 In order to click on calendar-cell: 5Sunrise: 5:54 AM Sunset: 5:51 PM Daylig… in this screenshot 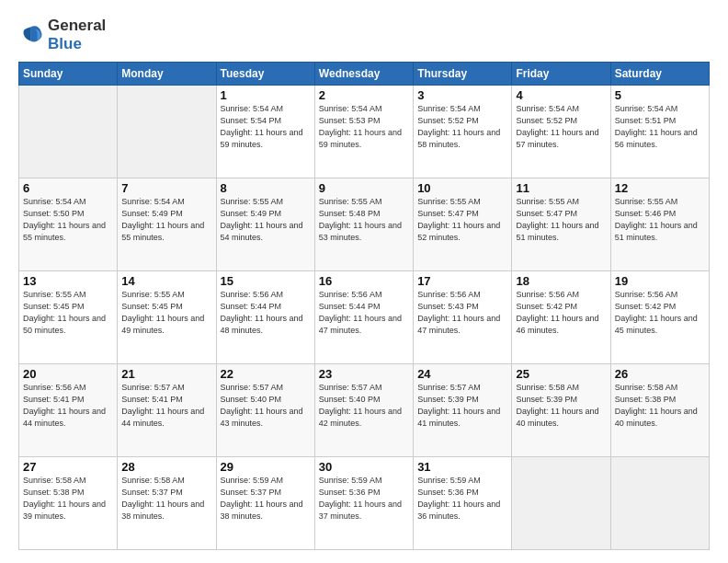, I will do `click(660, 132)`.